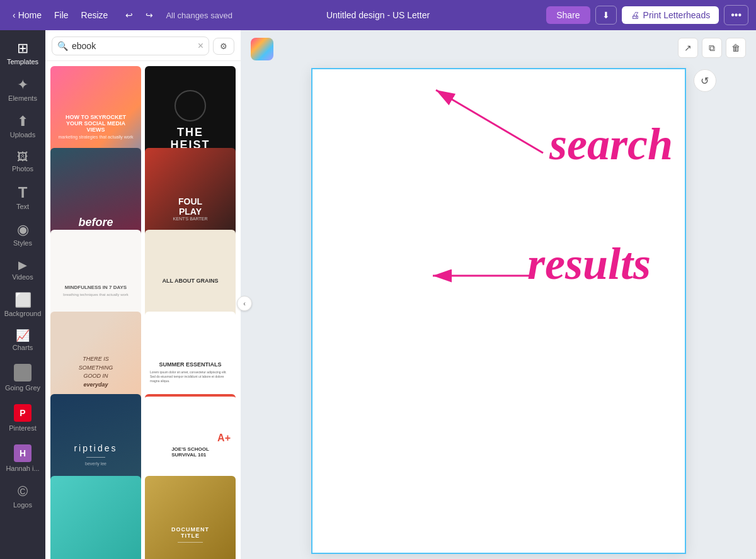  Describe the element at coordinates (190, 106) in the screenshot. I see `heist-vinyl` at that location.